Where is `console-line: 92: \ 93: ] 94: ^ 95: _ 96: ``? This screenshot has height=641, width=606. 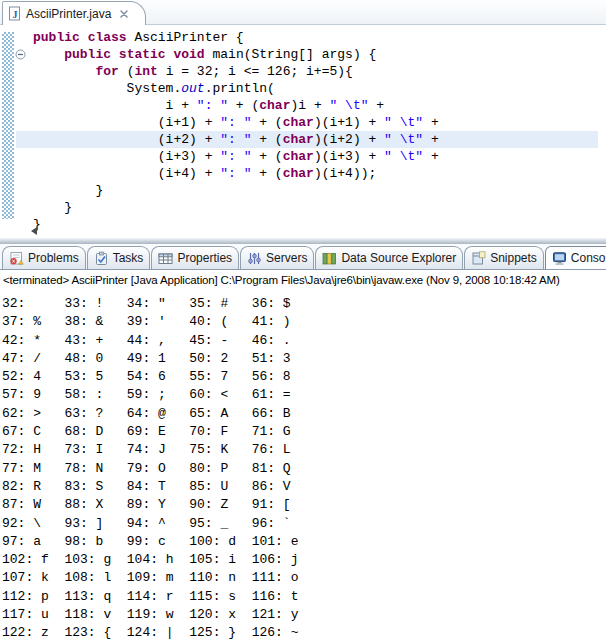 console-line: 92: \ 93: ] 94: ^ 95: _ 96: ` is located at coordinates (304, 525).